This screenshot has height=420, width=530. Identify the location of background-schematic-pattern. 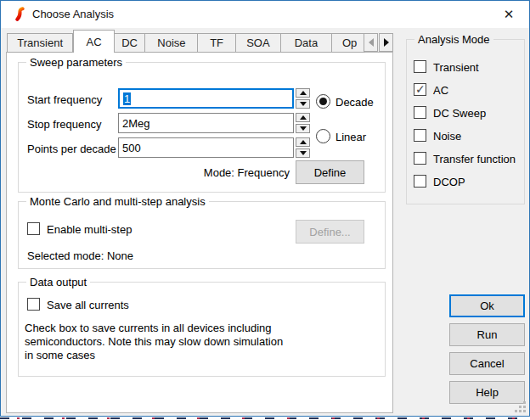
(265, 418).